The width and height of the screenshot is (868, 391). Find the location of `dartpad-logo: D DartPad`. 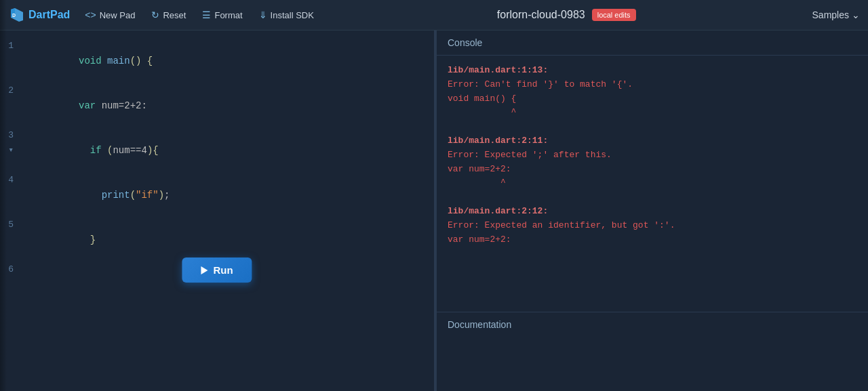

dartpad-logo: D DartPad is located at coordinates (39, 15).